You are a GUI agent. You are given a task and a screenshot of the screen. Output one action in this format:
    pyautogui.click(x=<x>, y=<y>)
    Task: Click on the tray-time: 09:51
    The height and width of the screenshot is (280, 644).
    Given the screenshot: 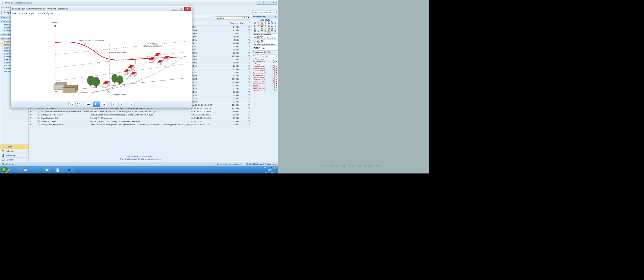 What is the action you would take?
    pyautogui.click(x=270, y=170)
    